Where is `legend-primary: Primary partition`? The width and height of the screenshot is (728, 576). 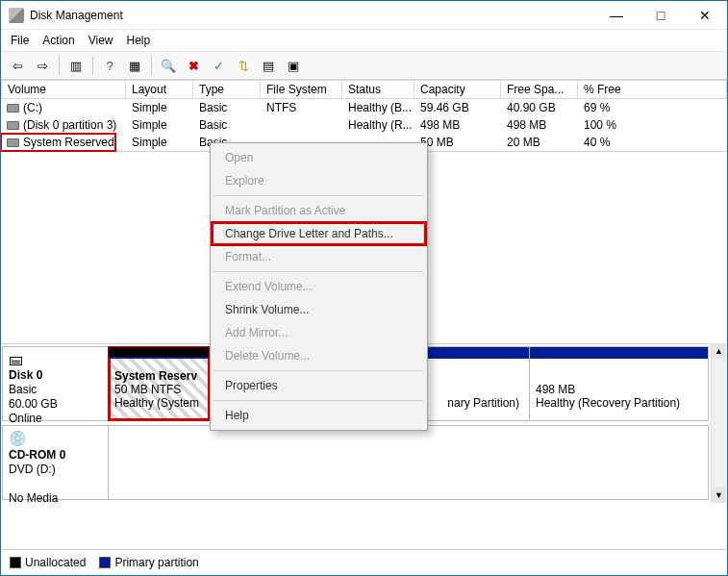 legend-primary: Primary partition is located at coordinates (148, 563).